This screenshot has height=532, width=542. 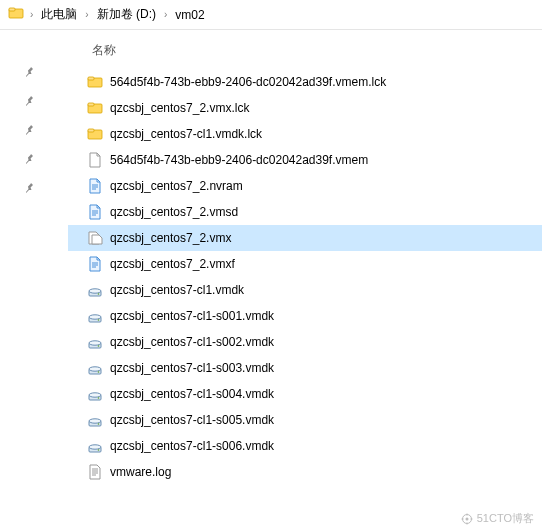 I want to click on log-icon, so click(x=95, y=472).